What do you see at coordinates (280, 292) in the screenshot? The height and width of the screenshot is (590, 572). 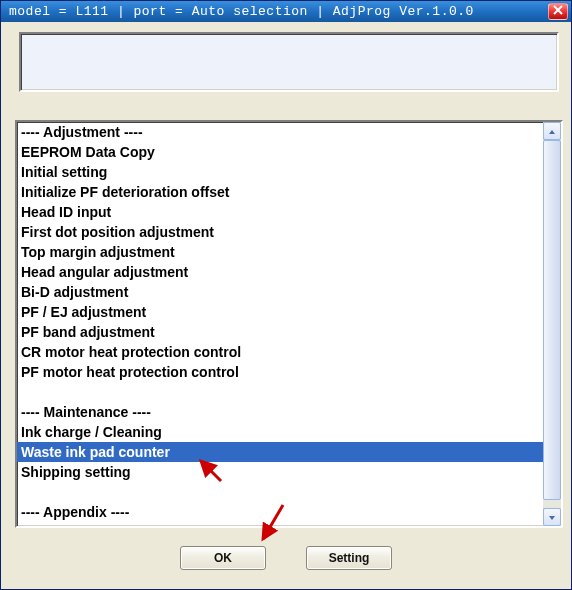 I see `list-item: Bi-D adjustment` at bounding box center [280, 292].